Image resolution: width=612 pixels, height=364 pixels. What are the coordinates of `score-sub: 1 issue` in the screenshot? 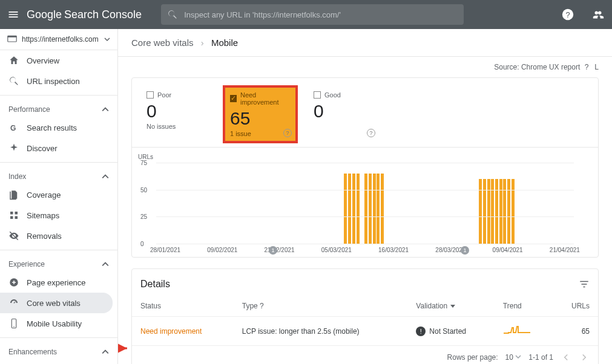 It's located at (260, 134).